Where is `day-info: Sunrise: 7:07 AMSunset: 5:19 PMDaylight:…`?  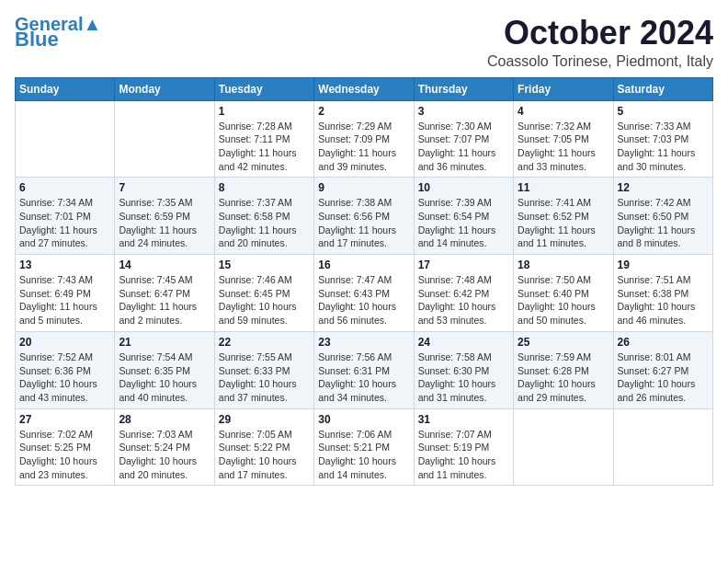
day-info: Sunrise: 7:07 AMSunset: 5:19 PMDaylight:… is located at coordinates (463, 454).